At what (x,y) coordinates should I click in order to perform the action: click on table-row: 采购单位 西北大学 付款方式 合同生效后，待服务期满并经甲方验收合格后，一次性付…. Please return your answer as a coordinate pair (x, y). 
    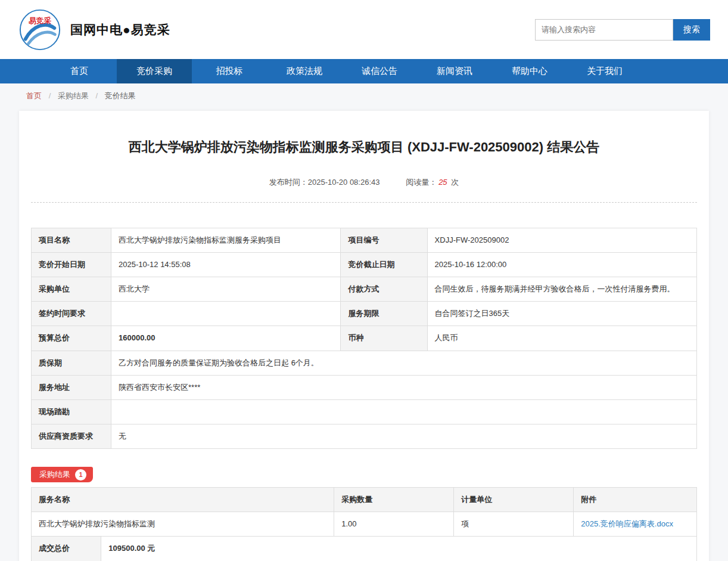
    Looking at the image, I should click on (365, 290).